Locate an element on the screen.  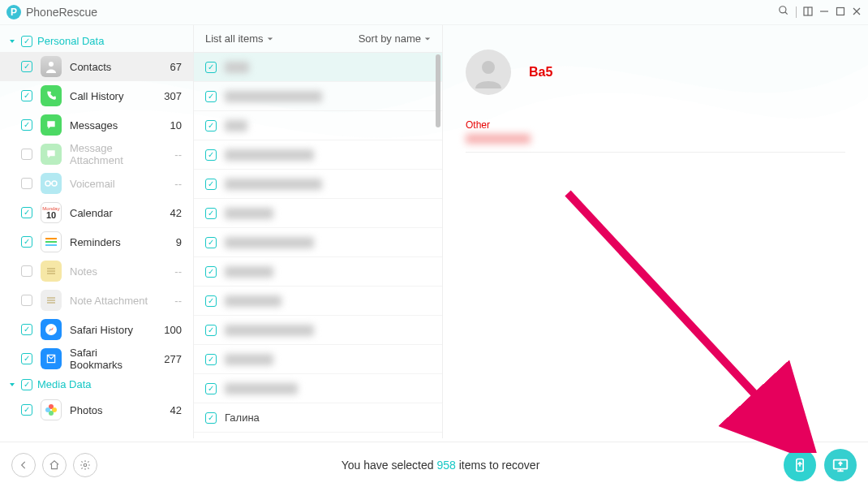
item-count: 9 is located at coordinates (171, 242).